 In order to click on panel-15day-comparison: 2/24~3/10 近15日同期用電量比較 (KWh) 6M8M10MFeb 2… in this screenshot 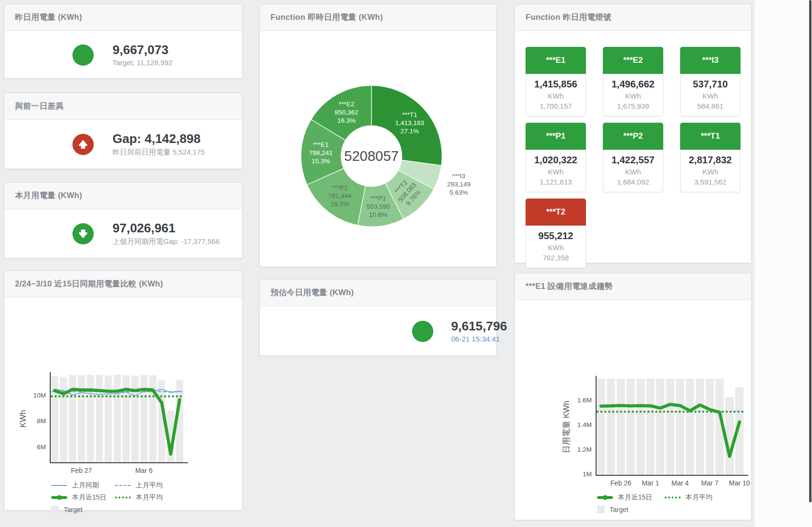, I will do `click(123, 390)`.